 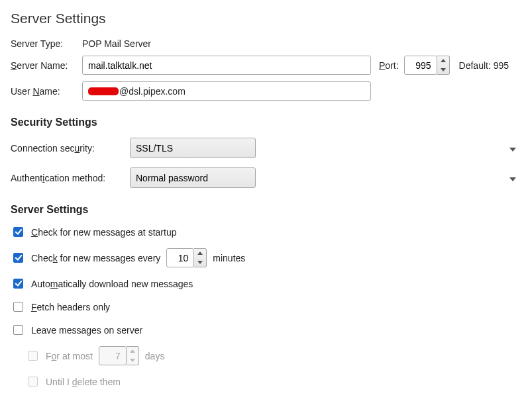 What do you see at coordinates (19, 283) in the screenshot?
I see `auto-download-checkbox` at bounding box center [19, 283].